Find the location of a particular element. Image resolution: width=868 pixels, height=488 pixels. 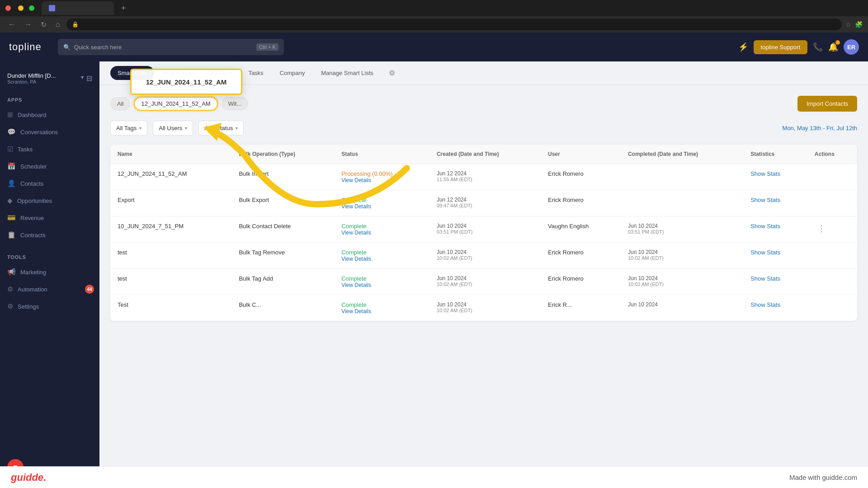

address-bar: 🔒 is located at coordinates (454, 24).